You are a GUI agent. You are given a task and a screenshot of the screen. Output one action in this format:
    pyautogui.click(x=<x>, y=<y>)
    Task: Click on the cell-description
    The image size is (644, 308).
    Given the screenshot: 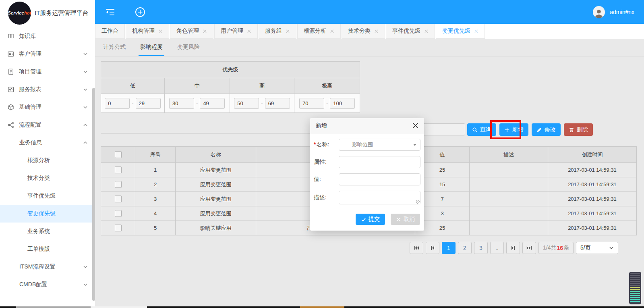 What is the action you would take?
    pyautogui.click(x=509, y=228)
    